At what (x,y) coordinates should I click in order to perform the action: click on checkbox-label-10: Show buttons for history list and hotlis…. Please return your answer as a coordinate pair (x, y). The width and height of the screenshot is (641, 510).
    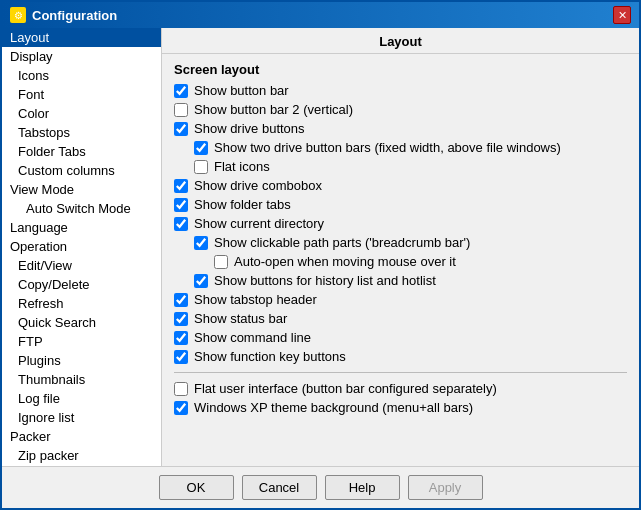
    Looking at the image, I should click on (325, 280).